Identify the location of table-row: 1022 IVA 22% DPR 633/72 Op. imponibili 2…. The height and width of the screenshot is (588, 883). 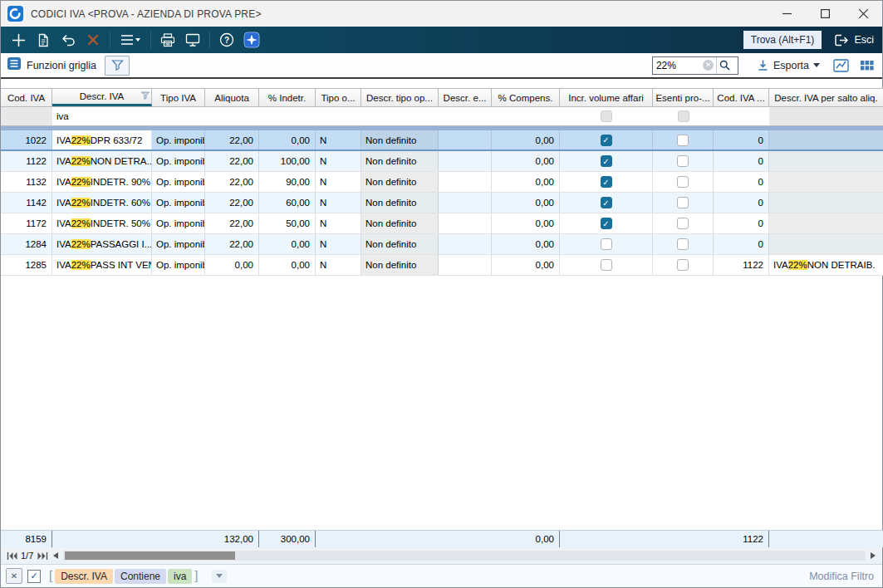
(442, 141).